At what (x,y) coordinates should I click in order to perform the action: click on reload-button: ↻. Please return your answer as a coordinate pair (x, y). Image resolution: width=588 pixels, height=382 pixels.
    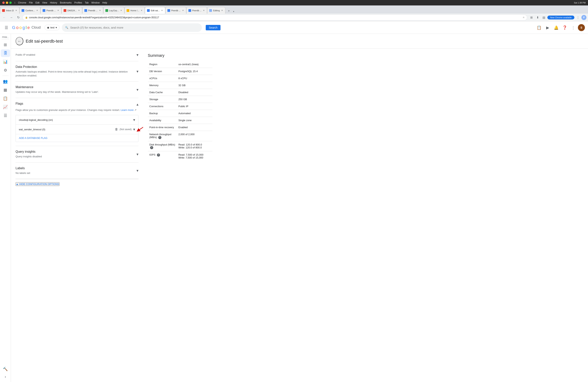
    Looking at the image, I should click on (18, 18).